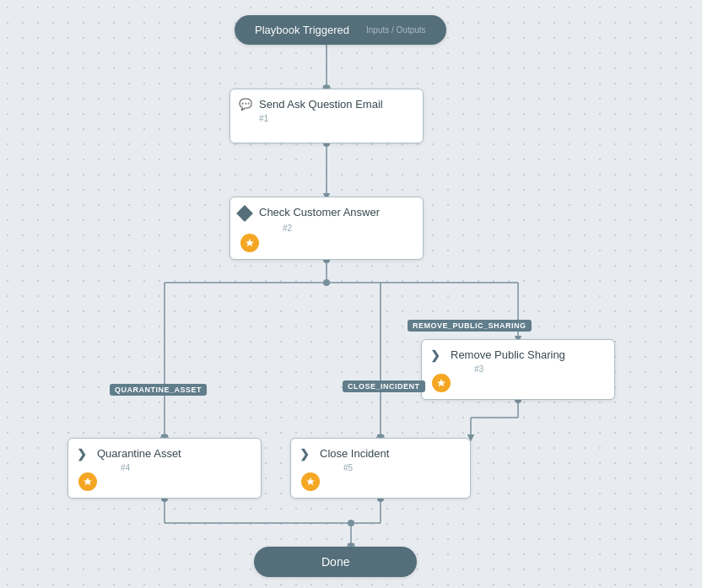 The height and width of the screenshot is (588, 702). What do you see at coordinates (250, 243) in the screenshot?
I see `check-answer-badge` at bounding box center [250, 243].